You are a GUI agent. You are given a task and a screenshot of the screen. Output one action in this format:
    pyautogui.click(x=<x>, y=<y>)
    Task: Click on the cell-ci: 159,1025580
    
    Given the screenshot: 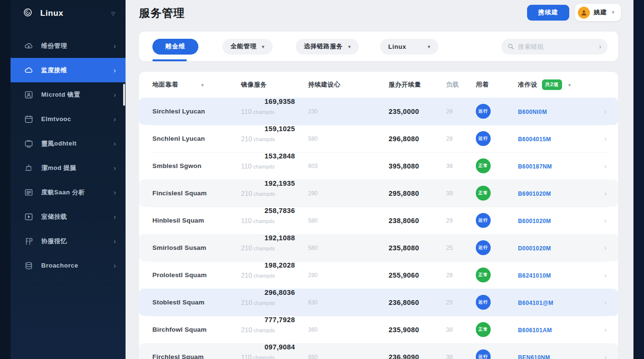 What is the action you would take?
    pyautogui.click(x=348, y=139)
    